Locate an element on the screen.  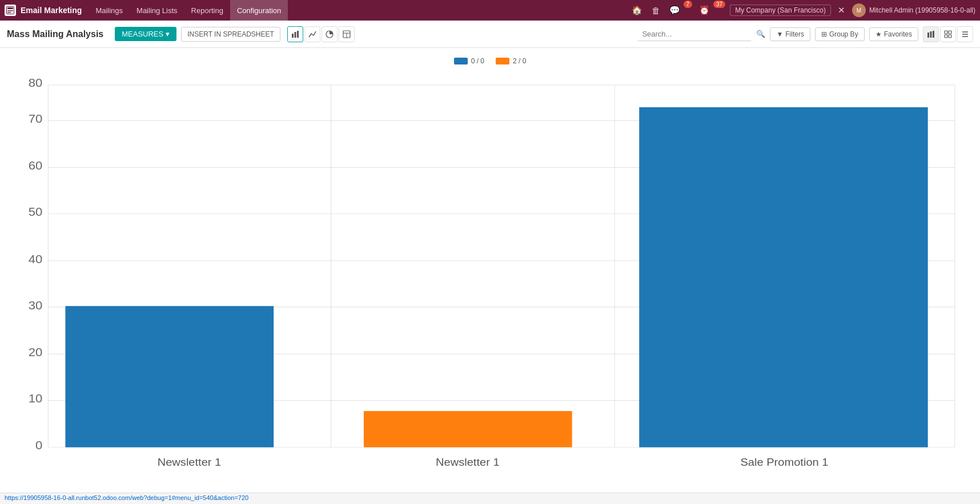
svg-text: 80 is located at coordinates (35, 83).